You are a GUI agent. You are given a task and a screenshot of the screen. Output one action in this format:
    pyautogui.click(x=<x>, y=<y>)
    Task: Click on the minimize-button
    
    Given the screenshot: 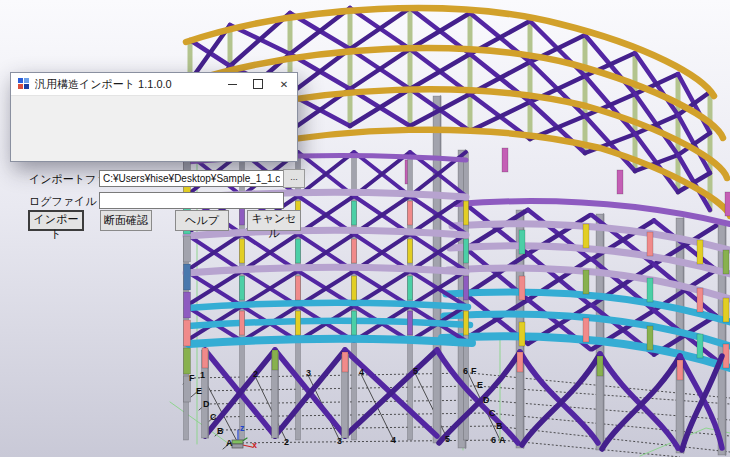 What is the action you would take?
    pyautogui.click(x=232, y=84)
    